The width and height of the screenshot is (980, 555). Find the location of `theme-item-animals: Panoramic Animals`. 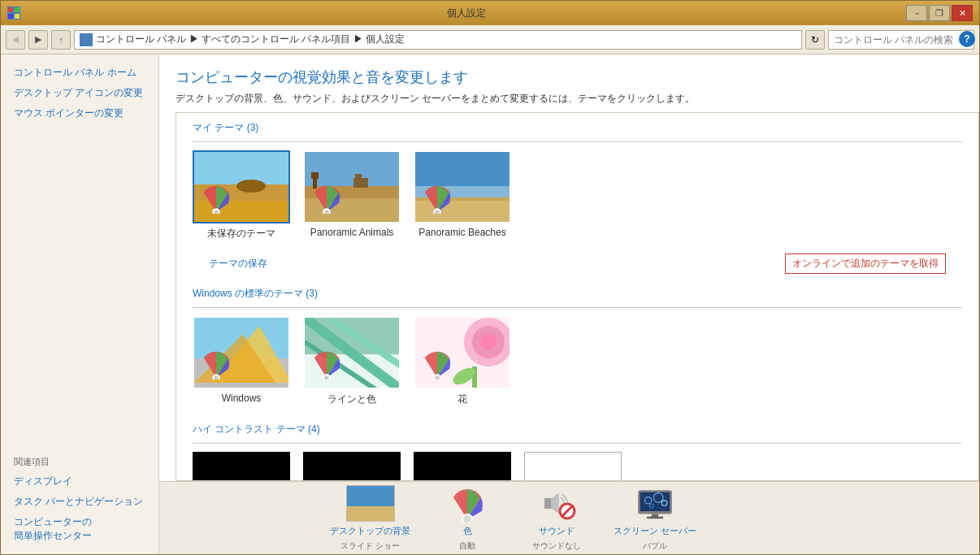

theme-item-animals: Panoramic Animals is located at coordinates (352, 195).